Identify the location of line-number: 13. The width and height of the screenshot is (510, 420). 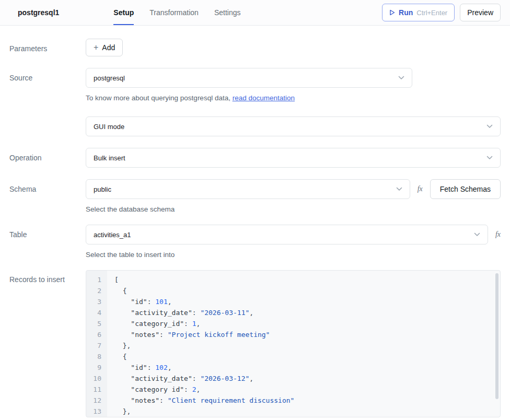
(97, 412).